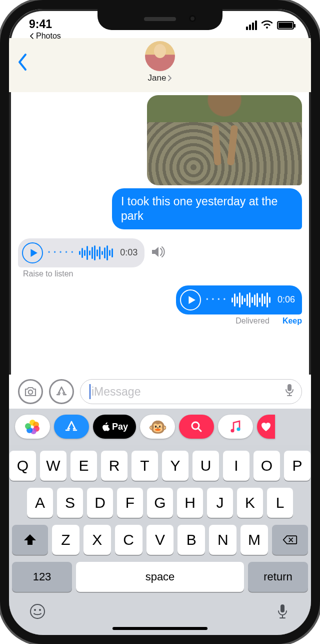 This screenshot has height=644, width=320. I want to click on emoji-key, so click(38, 612).